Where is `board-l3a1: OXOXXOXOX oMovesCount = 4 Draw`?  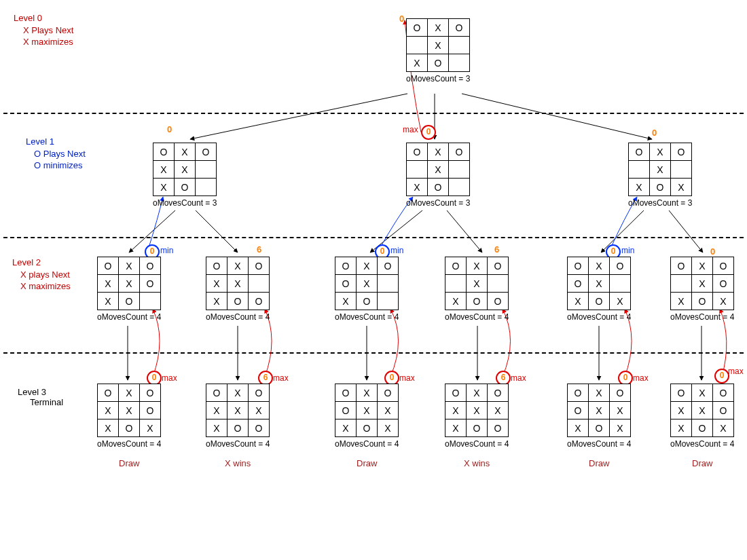
board-l3a1: OXOXXOXOX oMovesCount = 4 Draw is located at coordinates (129, 426).